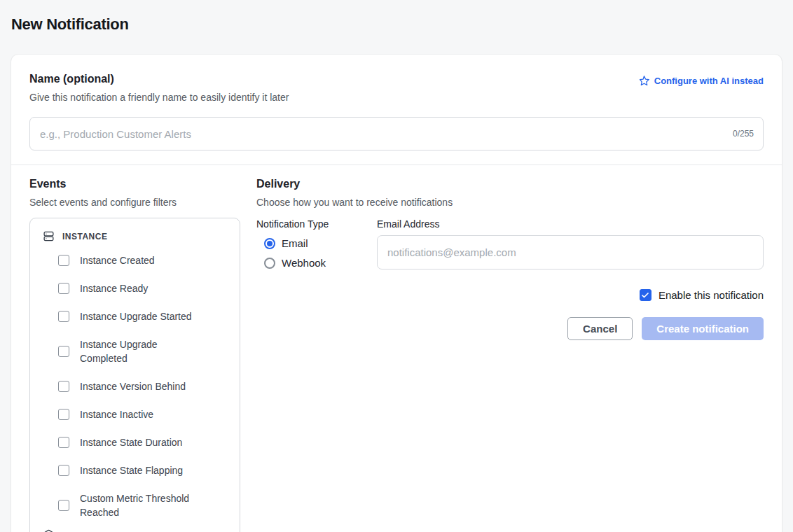  Describe the element at coordinates (701, 81) in the screenshot. I see `configure-ai-link: Configure with AI instead` at that location.